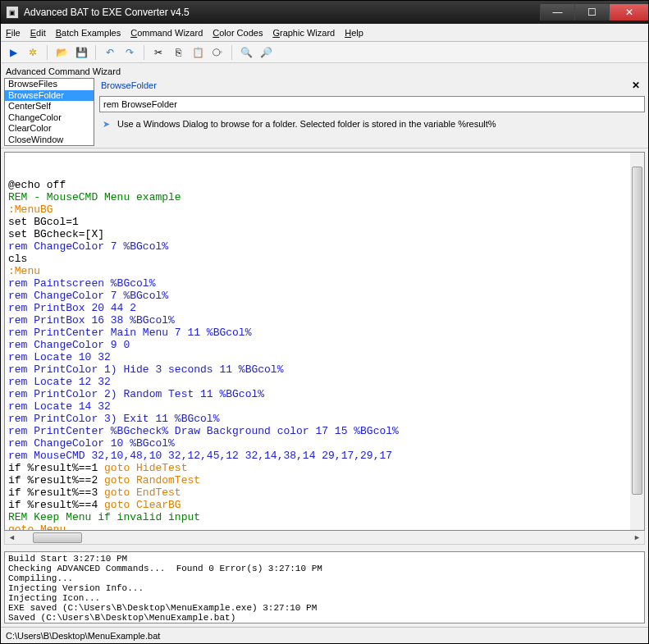 The height and width of the screenshot is (644, 649). Describe the element at coordinates (282, 12) in the screenshot. I see `window-title: Advanced BAT to EXE Converter v4.5` at that location.